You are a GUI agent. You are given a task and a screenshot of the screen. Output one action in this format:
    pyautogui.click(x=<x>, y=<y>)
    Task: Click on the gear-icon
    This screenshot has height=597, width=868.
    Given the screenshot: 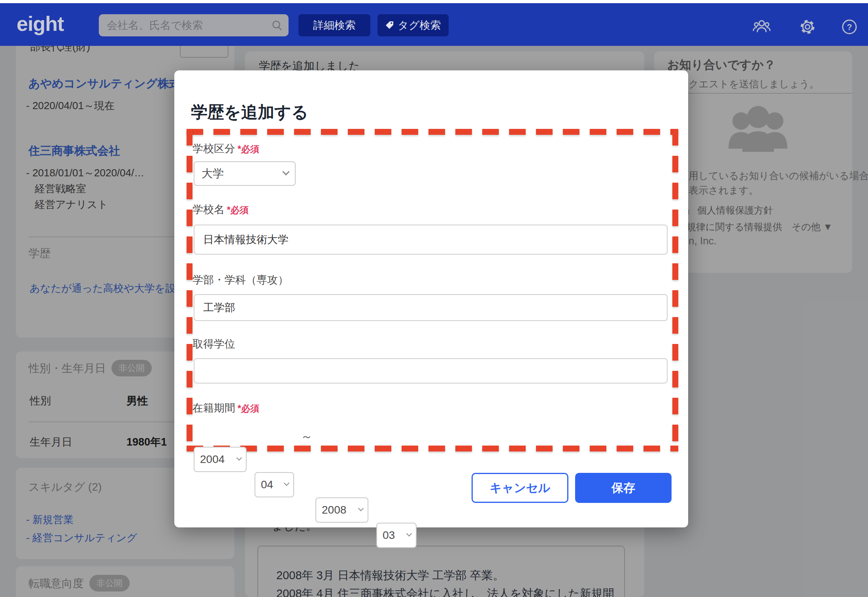 What is the action you would take?
    pyautogui.click(x=808, y=27)
    